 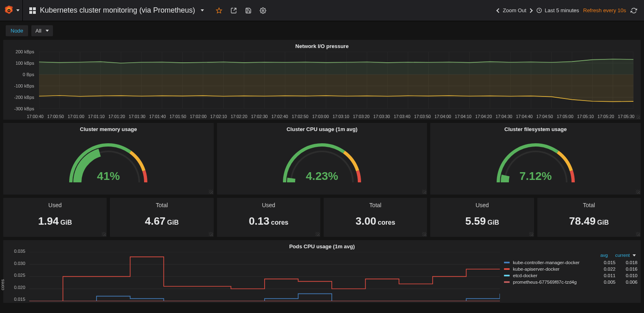 I want to click on panel-title: Cluster filesystem usage, so click(x=536, y=129).